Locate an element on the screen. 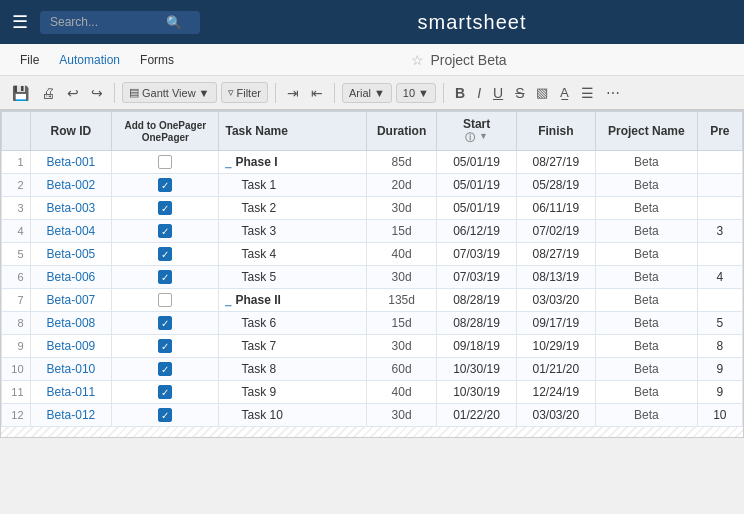  strikethrough-button: S is located at coordinates (520, 93).